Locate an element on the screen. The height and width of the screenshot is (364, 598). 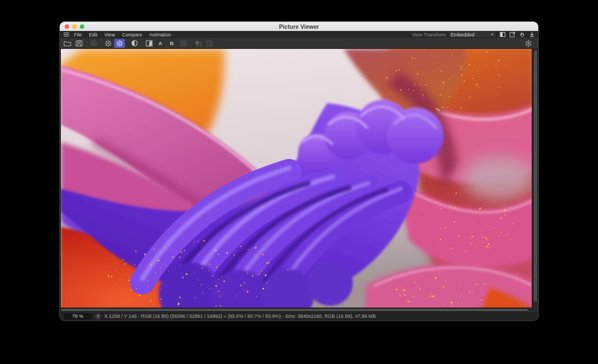
zoom-window-button is located at coordinates (82, 27).